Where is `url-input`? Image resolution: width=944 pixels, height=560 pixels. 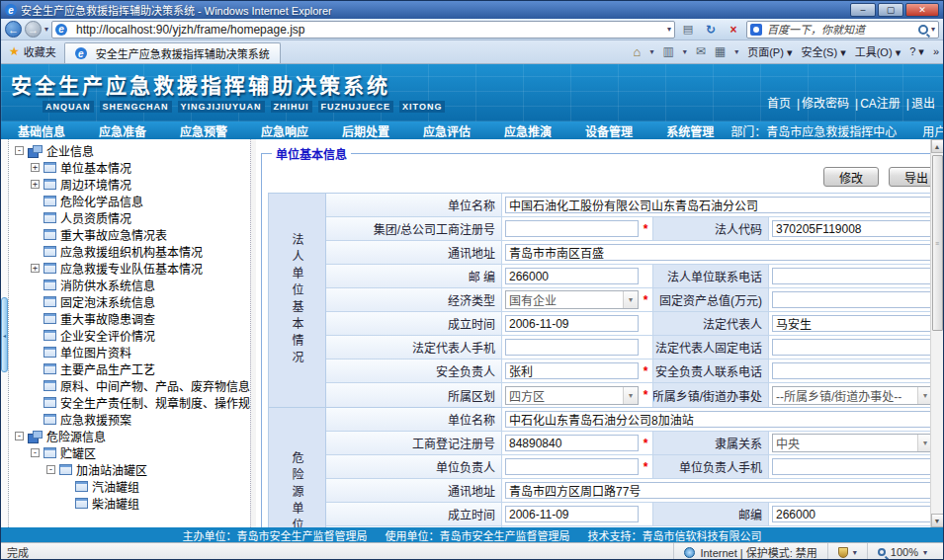
url-input is located at coordinates (370, 30).